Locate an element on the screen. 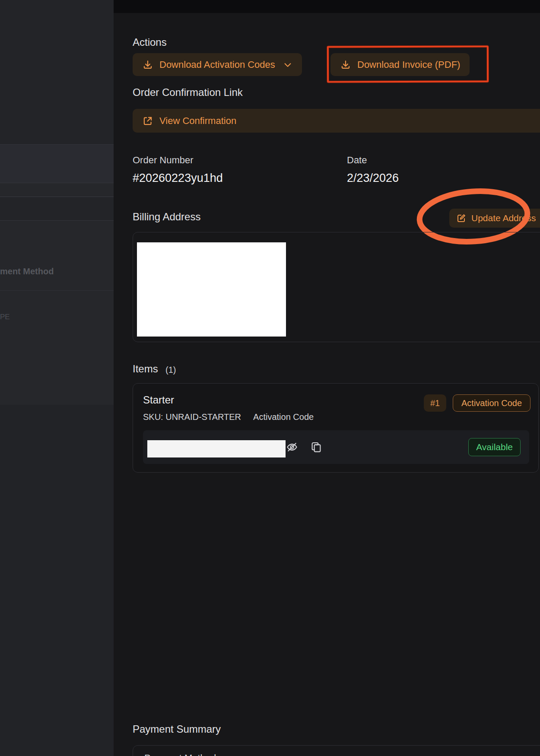 This screenshot has width=540, height=756. status-badge: Available is located at coordinates (494, 447).